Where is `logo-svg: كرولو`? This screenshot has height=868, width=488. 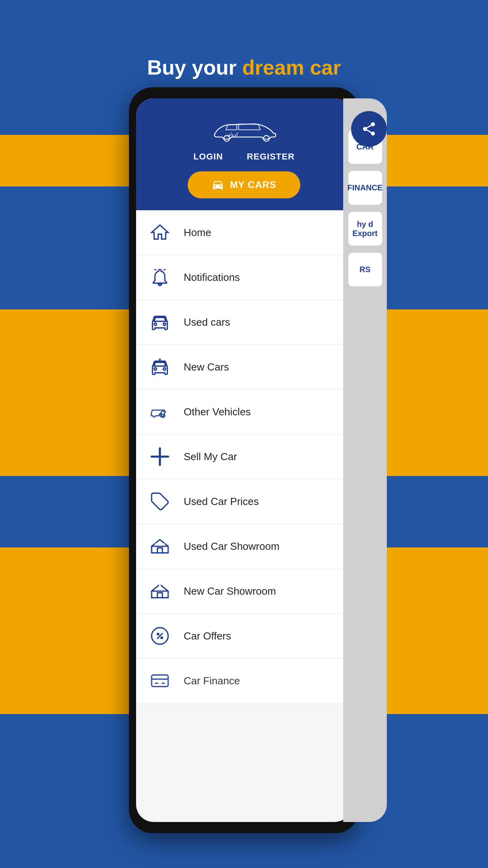
logo-svg: كرولو is located at coordinates (244, 128).